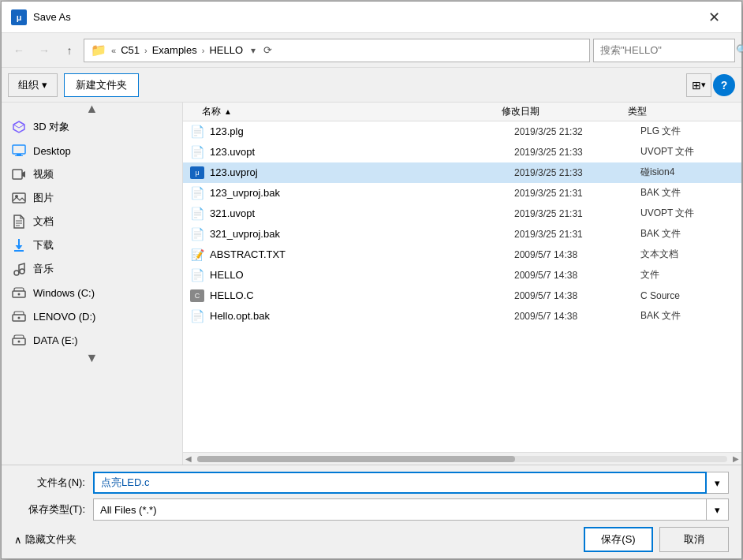 This screenshot has width=743, height=560. I want to click on hide-folders-arrow: ∧, so click(18, 539).